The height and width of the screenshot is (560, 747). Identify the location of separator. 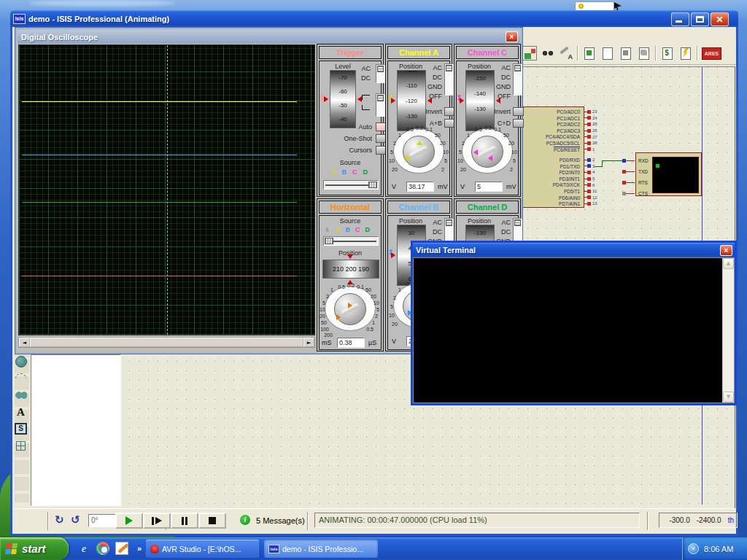
(308, 521).